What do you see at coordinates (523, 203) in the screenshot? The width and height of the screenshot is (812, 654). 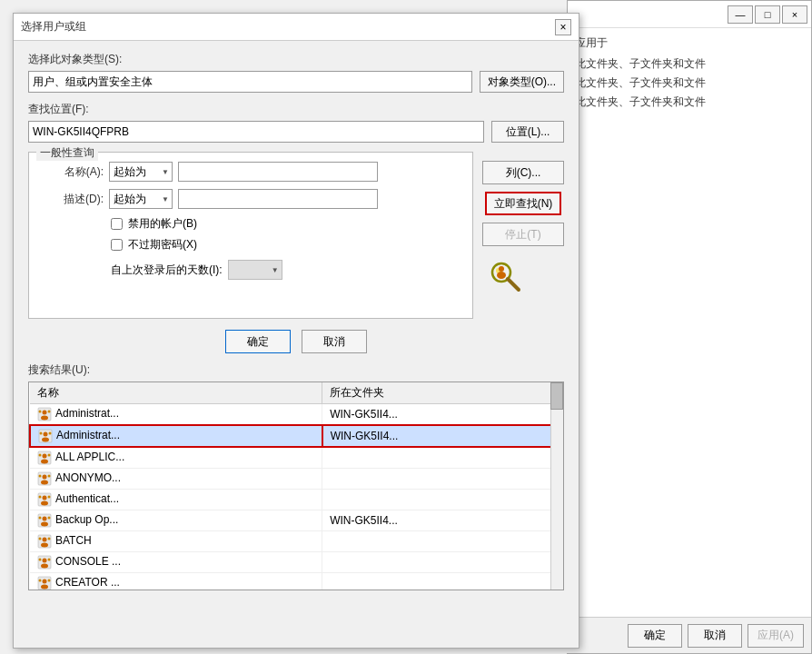 I see `search-now-btn: 立即查找(N)` at bounding box center [523, 203].